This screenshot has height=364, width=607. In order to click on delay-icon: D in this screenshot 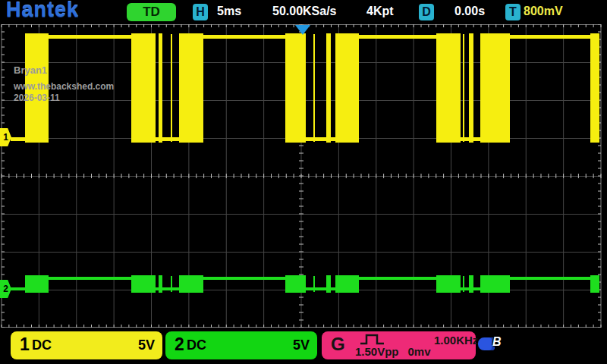, I will do `click(426, 12)`.